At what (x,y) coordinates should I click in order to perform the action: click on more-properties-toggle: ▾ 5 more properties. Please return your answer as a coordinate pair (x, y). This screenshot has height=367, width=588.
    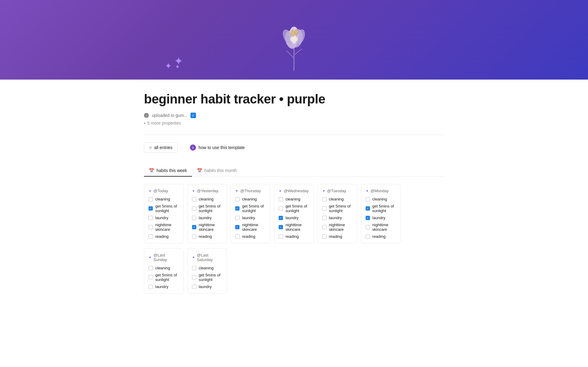
    Looking at the image, I should click on (294, 123).